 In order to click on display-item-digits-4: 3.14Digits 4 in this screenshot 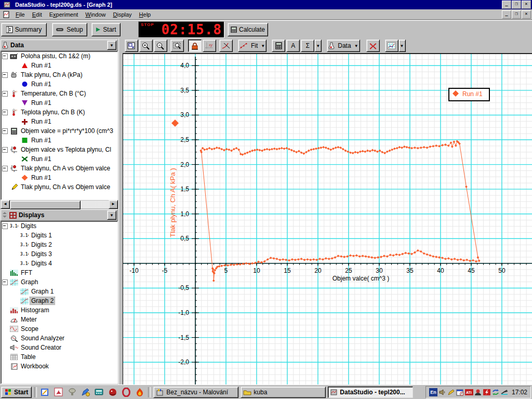, I will do `click(59, 263)`.